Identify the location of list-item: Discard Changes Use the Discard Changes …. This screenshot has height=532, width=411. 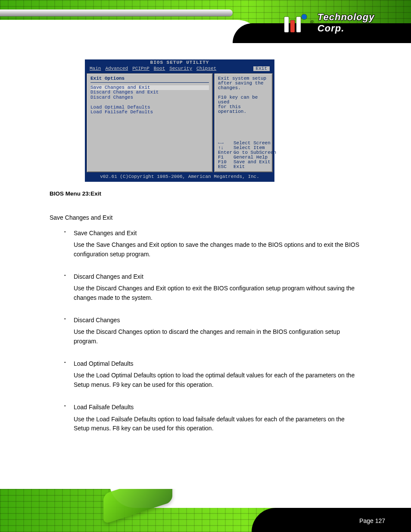
(205, 331).